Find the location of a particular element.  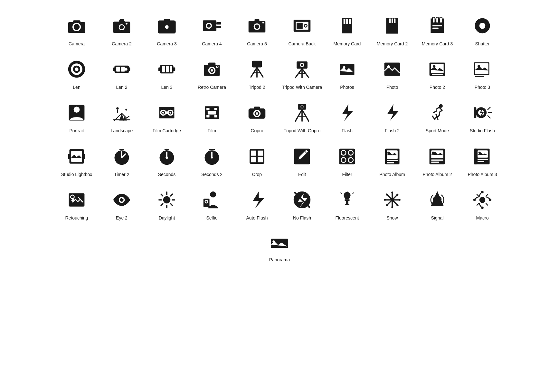

photo-album-label: Photo Album is located at coordinates (392, 174).